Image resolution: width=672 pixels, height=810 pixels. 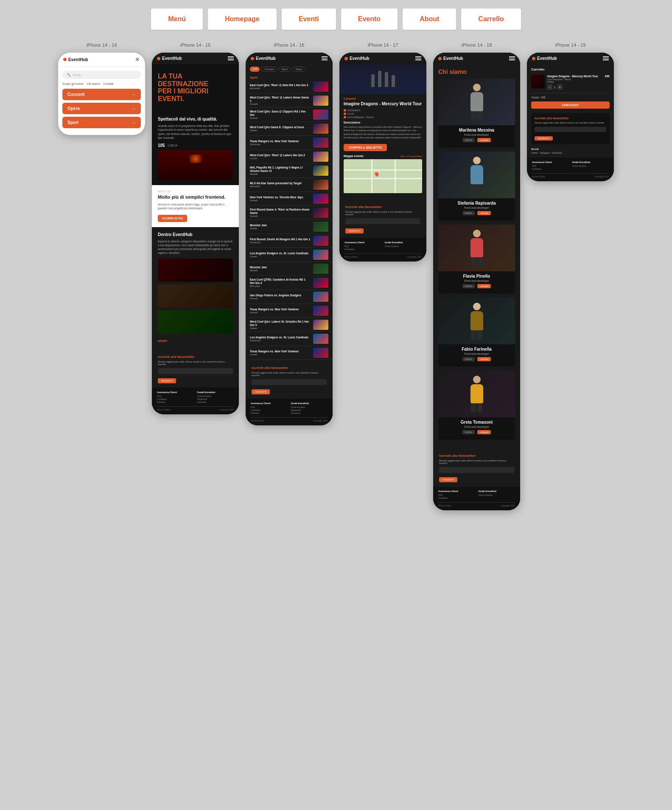 I want to click on map-link: Apri su Google Maps, so click(x=412, y=156).